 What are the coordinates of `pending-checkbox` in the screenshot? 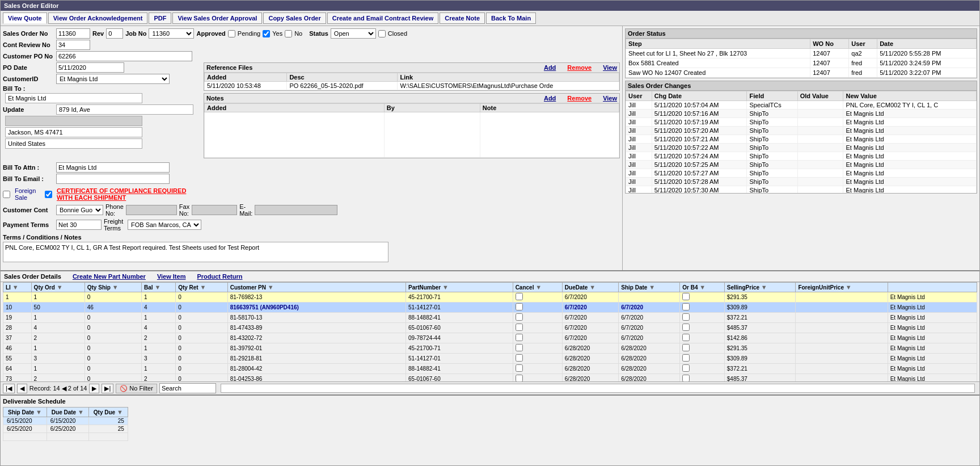 It's located at (231, 34).